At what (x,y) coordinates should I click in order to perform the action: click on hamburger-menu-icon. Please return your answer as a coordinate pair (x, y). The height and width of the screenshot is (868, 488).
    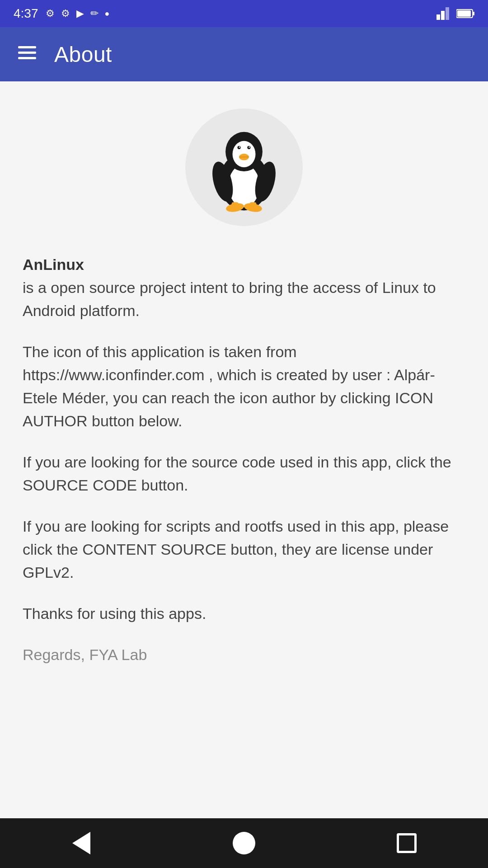
    Looking at the image, I should click on (27, 54).